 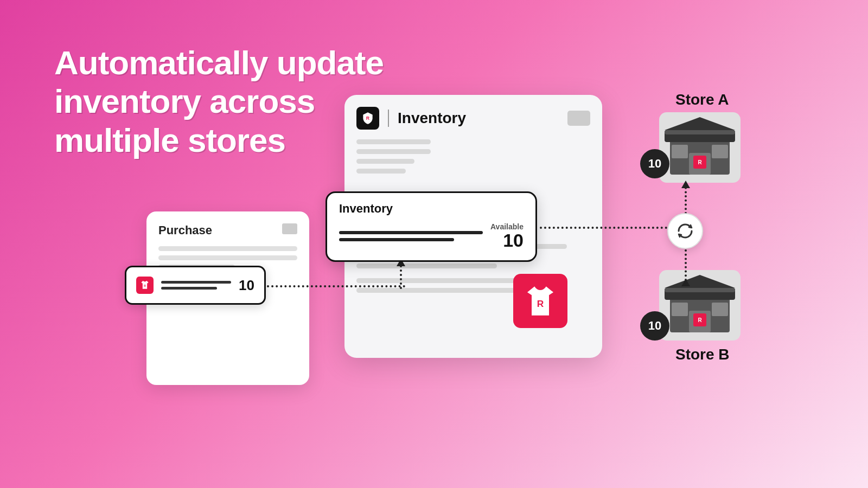 What do you see at coordinates (686, 282) in the screenshot?
I see `arrow-sync-to-store-b-head` at bounding box center [686, 282].